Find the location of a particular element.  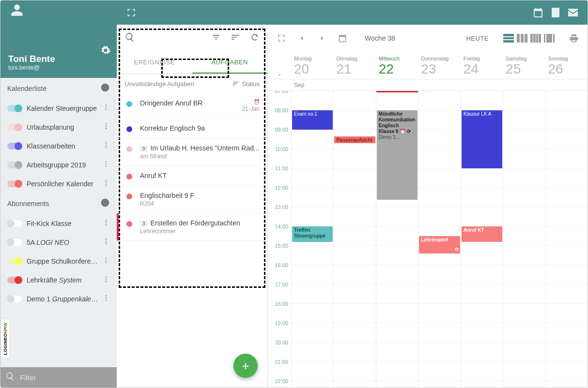

section-subscriptions: Abonnements is located at coordinates (59, 203).